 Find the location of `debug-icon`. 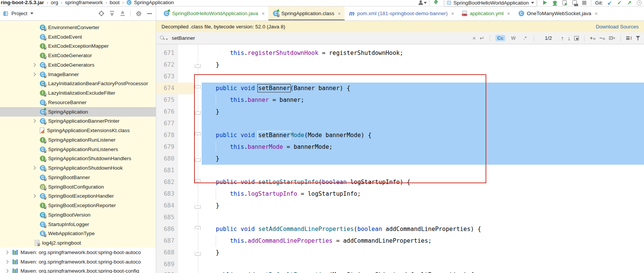

debug-icon is located at coordinates (555, 3).